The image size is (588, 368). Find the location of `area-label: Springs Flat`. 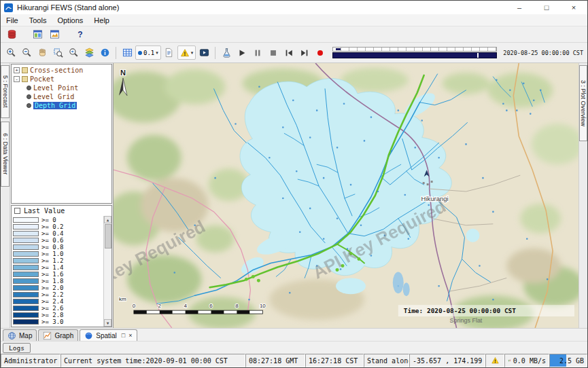

area-label: Springs Flat is located at coordinates (466, 320).